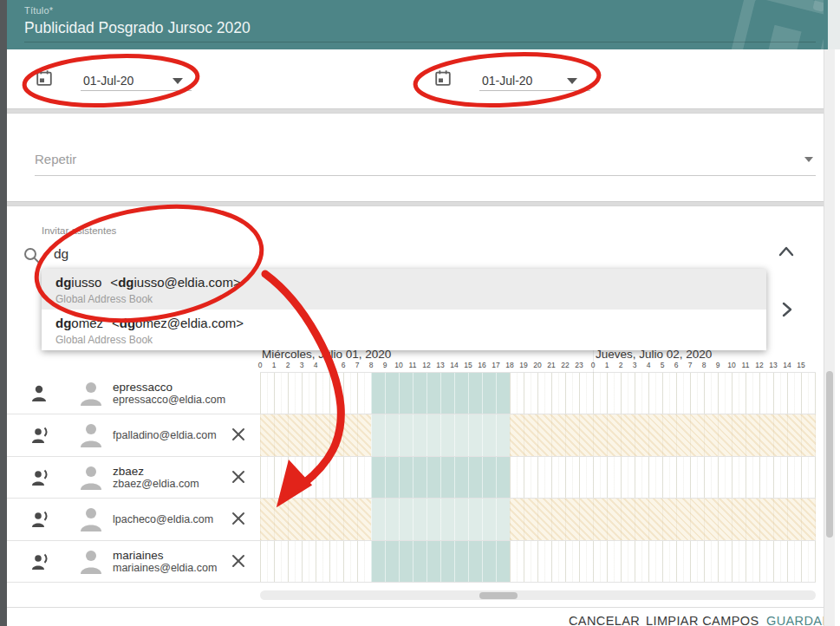 This screenshot has height=626, width=840. What do you see at coordinates (165, 555) in the screenshot?
I see `attendee-name: mariaines` at bounding box center [165, 555].